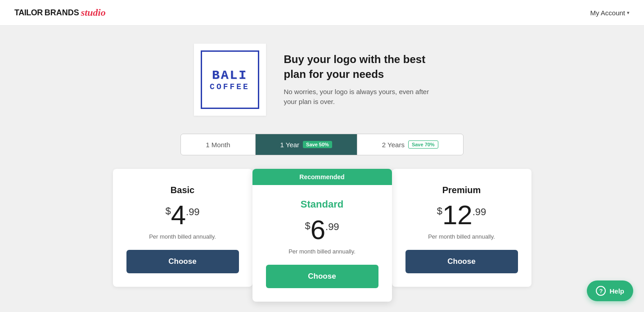 The height and width of the screenshot is (312, 644). What do you see at coordinates (322, 13) in the screenshot?
I see `header: TAILOR BRANDS studio My Account ▾` at bounding box center [322, 13].